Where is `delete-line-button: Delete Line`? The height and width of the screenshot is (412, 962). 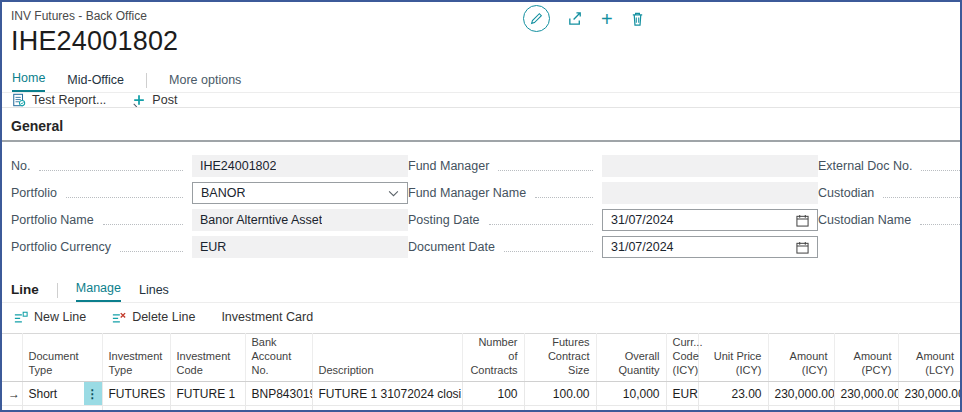
delete-line-button: Delete Line is located at coordinates (154, 317).